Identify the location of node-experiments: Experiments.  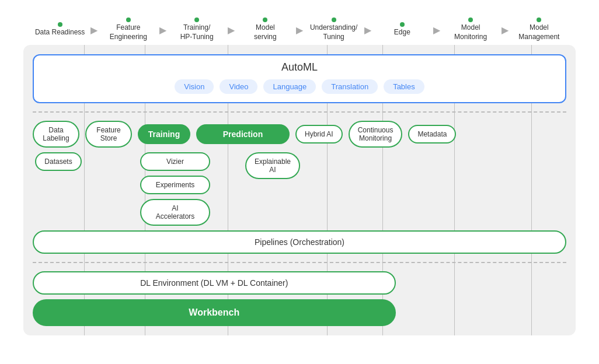
(175, 185).